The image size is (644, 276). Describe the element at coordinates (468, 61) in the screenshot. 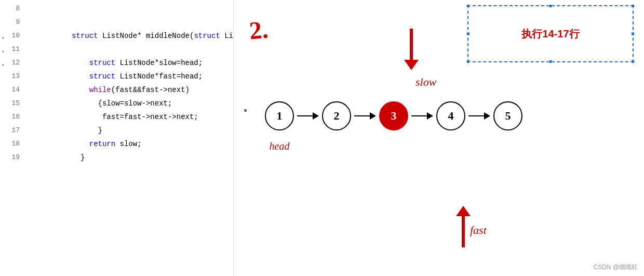

I see `resize-handle-bl` at that location.